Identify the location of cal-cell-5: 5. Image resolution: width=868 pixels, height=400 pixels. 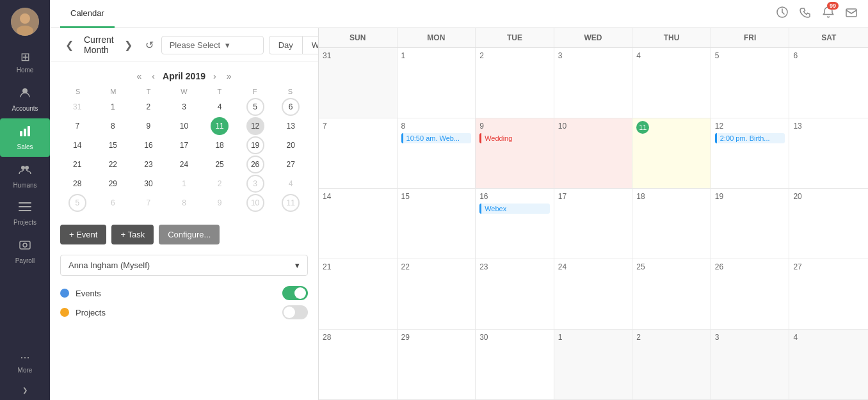
(750, 83).